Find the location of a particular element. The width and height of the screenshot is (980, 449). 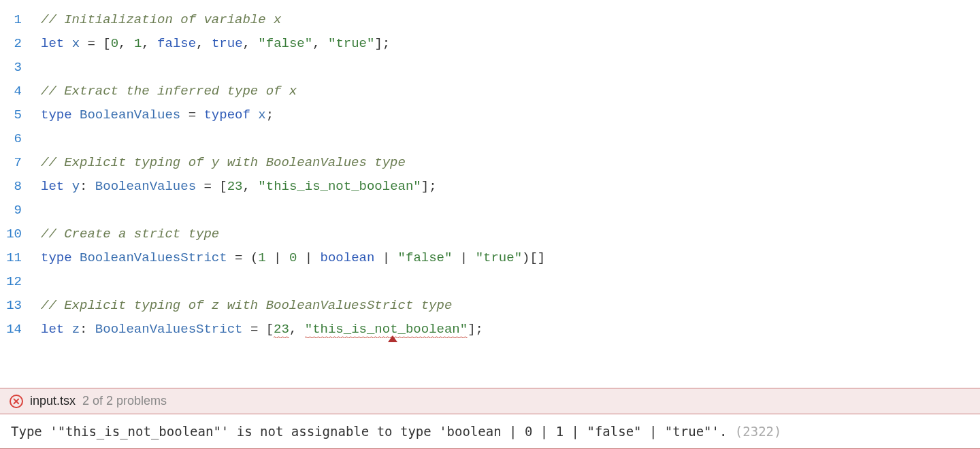

code-content: // Explicit typing of z with BooleanValu… is located at coordinates (246, 306).